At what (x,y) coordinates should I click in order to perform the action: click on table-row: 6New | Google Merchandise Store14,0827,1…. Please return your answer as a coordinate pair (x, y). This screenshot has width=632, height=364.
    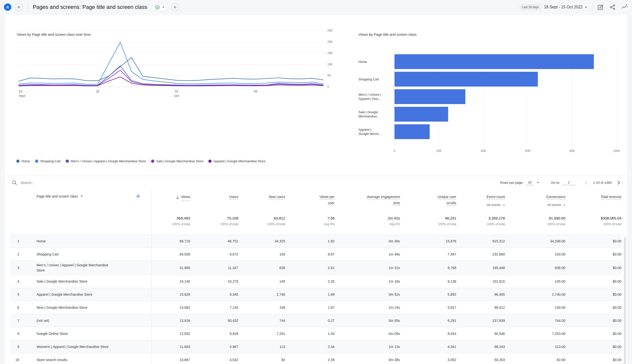
    Looking at the image, I should click on (316, 308).